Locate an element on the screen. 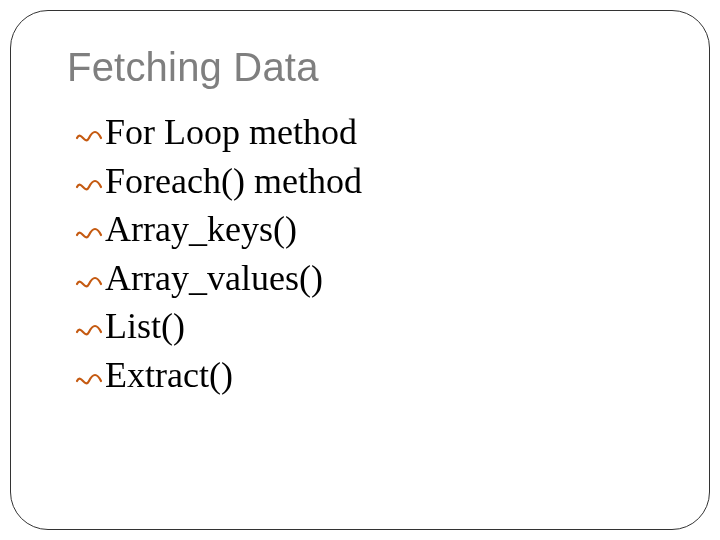  list-item: Foreach() method is located at coordinates (377, 182).